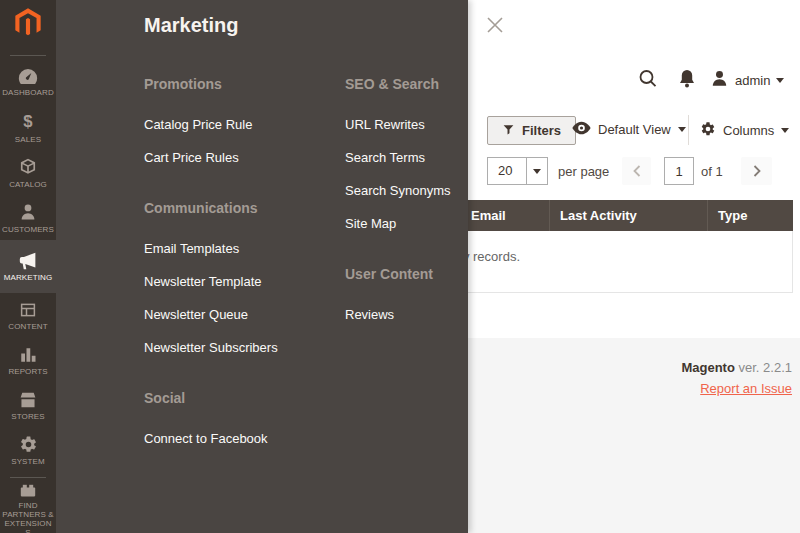 The image size is (800, 533). What do you see at coordinates (28, 310) in the screenshot?
I see `layout-icon` at bounding box center [28, 310].